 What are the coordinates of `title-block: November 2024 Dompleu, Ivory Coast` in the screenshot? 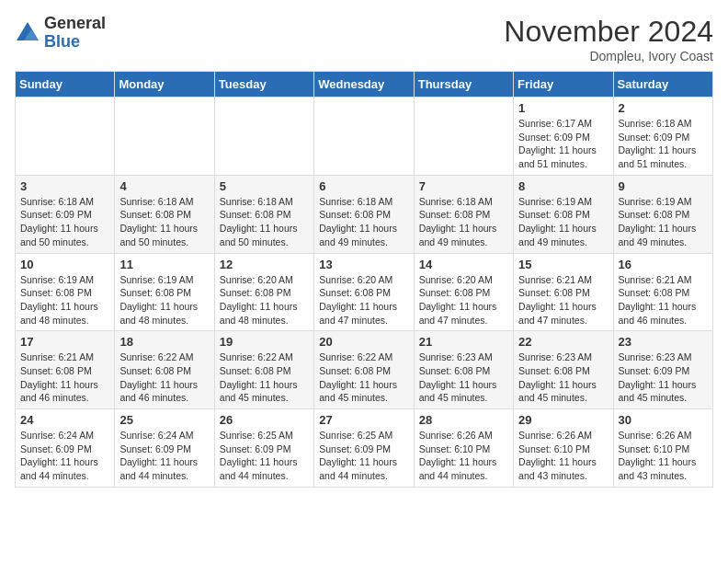 It's located at (609, 39).